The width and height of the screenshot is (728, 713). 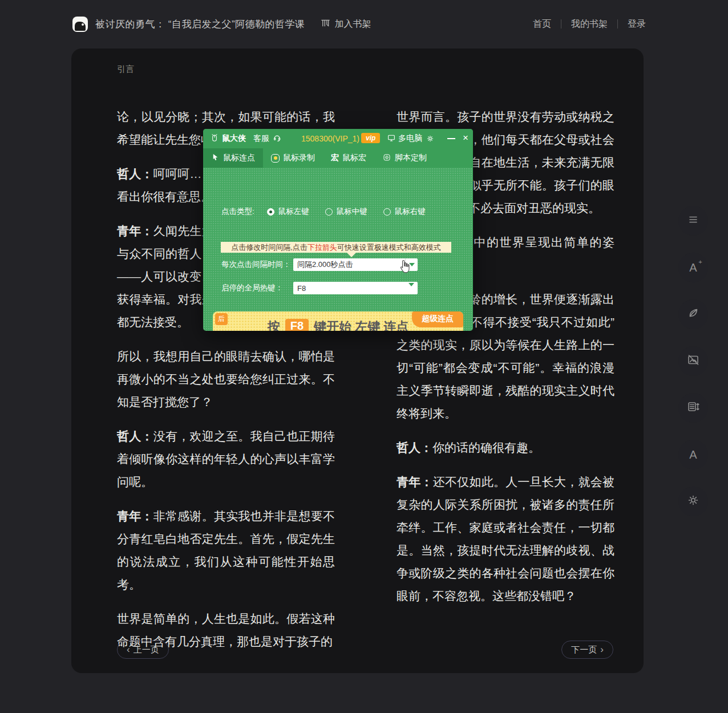 What do you see at coordinates (233, 158) in the screenshot?
I see `tab-鼠标连点: 鼠标连点` at bounding box center [233, 158].